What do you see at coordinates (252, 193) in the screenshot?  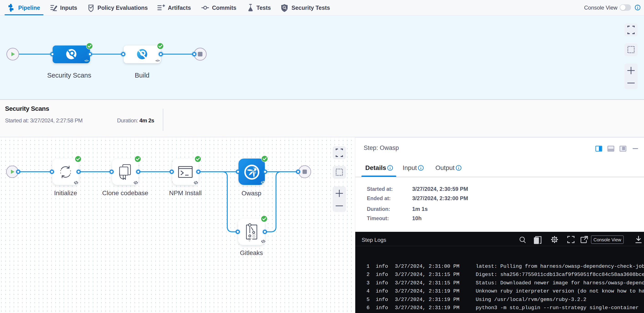 I see `svg-text: Owasp` at bounding box center [252, 193].